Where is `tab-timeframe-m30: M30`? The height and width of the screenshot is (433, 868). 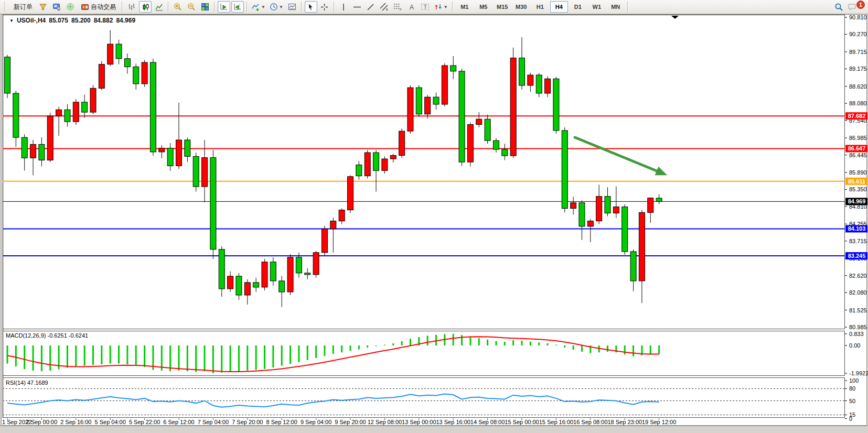
tab-timeframe-m30: M30 is located at coordinates (521, 7).